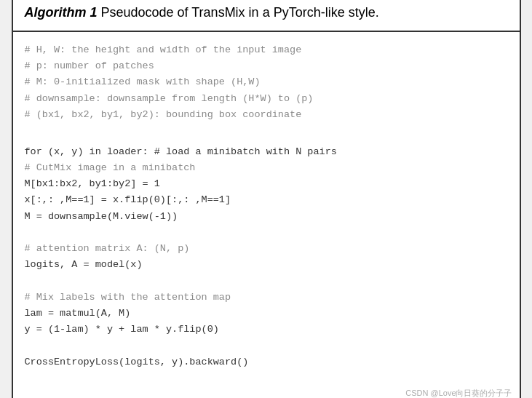 The image size is (532, 398). I want to click on code-line-11: y = (1-lam) * y + lam * y.flip(0), so click(266, 330).